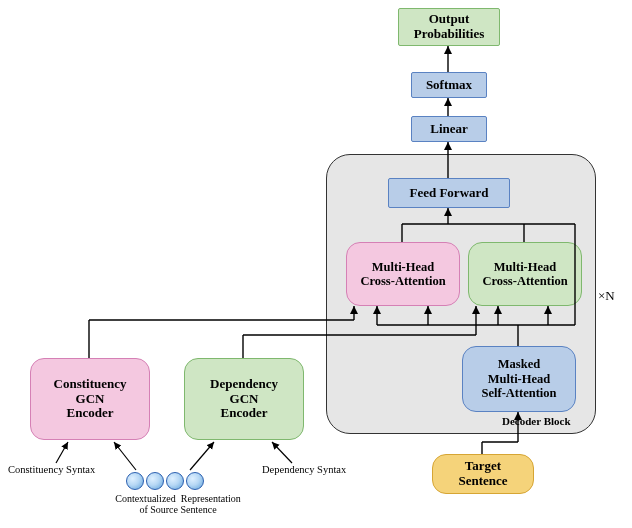  I want to click on constituency-gcn-encoder: Constituency GCN Encoder, so click(90, 399).